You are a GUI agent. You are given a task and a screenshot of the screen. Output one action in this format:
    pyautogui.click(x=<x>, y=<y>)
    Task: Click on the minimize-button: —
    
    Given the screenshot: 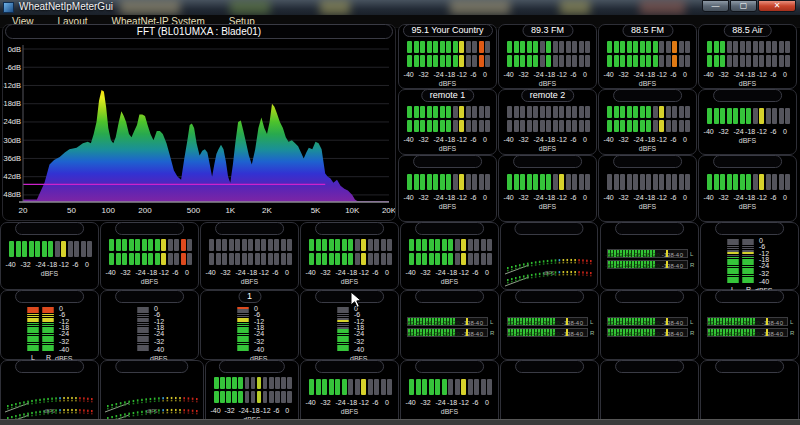 What is the action you would take?
    pyautogui.click(x=716, y=6)
    